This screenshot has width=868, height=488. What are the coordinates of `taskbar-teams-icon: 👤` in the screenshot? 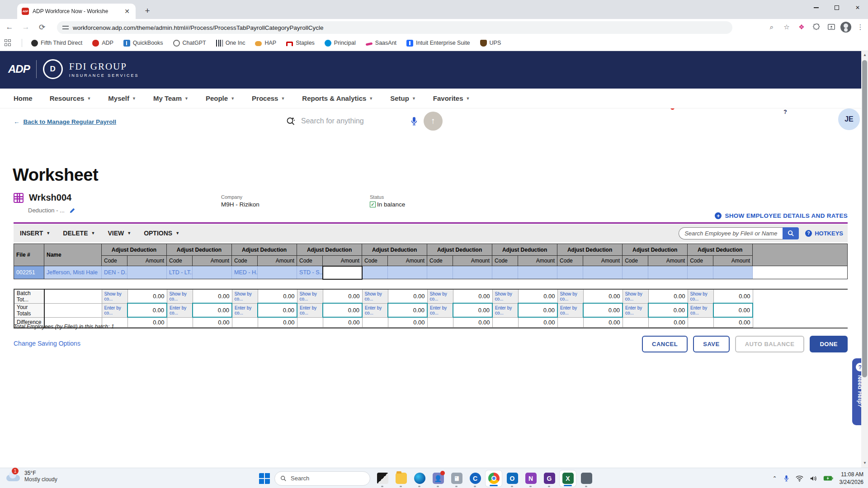 It's located at (438, 479).